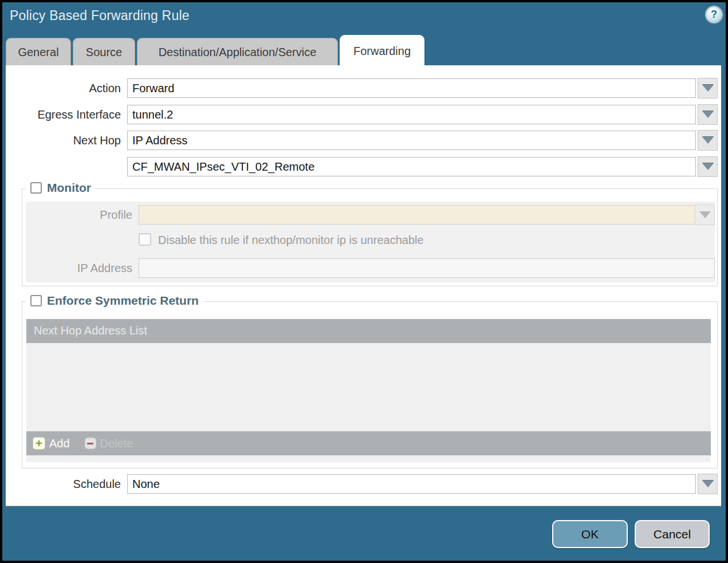 The image size is (728, 563). I want to click on action-dropdown-button, so click(708, 88).